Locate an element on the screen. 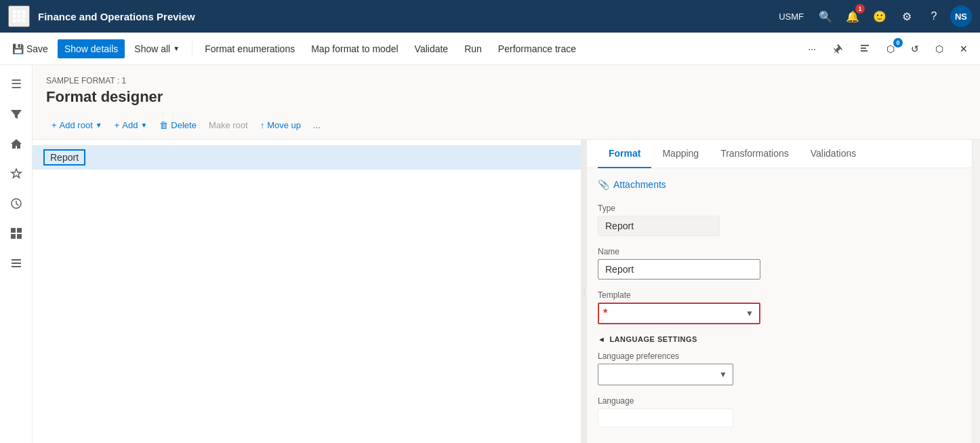 This screenshot has width=980, height=443. plus-icon-add: + is located at coordinates (117, 125).